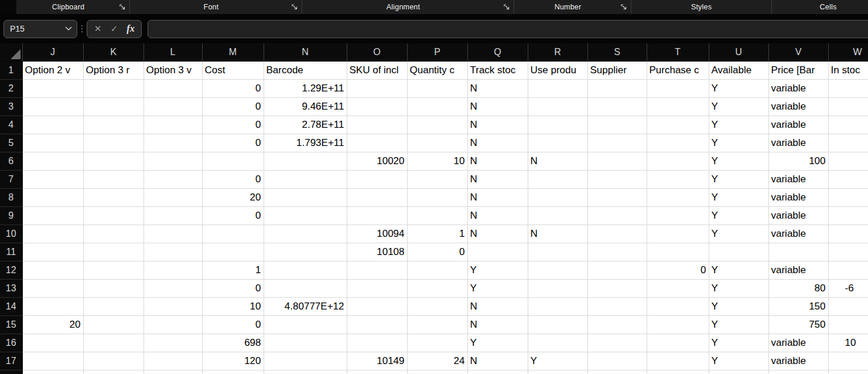  I want to click on cell-Q2: N, so click(498, 88).